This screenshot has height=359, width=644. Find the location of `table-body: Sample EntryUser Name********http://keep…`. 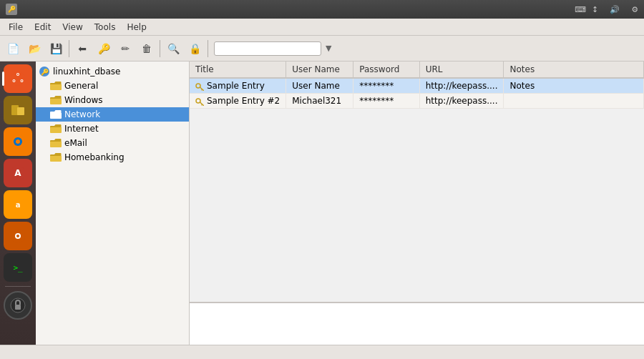

table-body: Sample EntryUser Name********http://keep… is located at coordinates (416, 93).